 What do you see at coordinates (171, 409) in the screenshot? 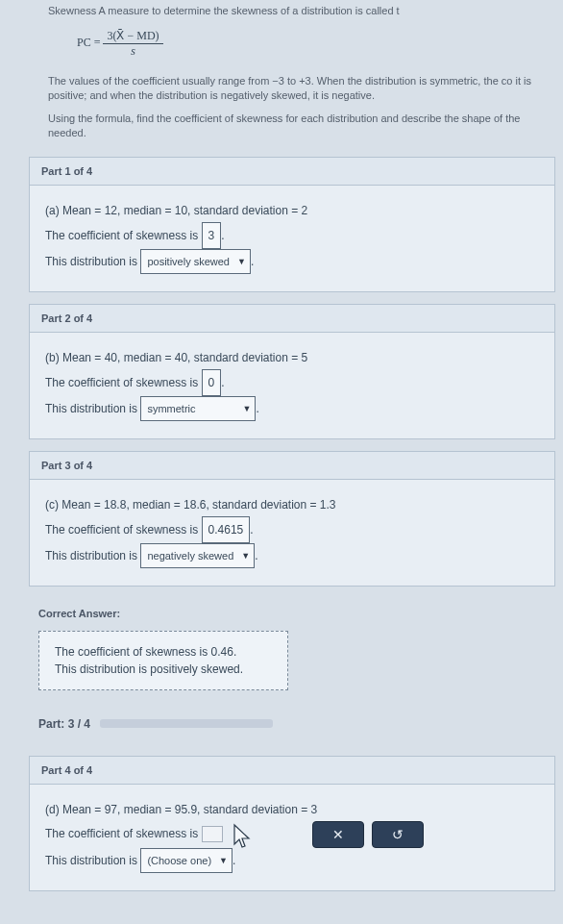
I see `part-2-dist-value: symmetric` at bounding box center [171, 409].